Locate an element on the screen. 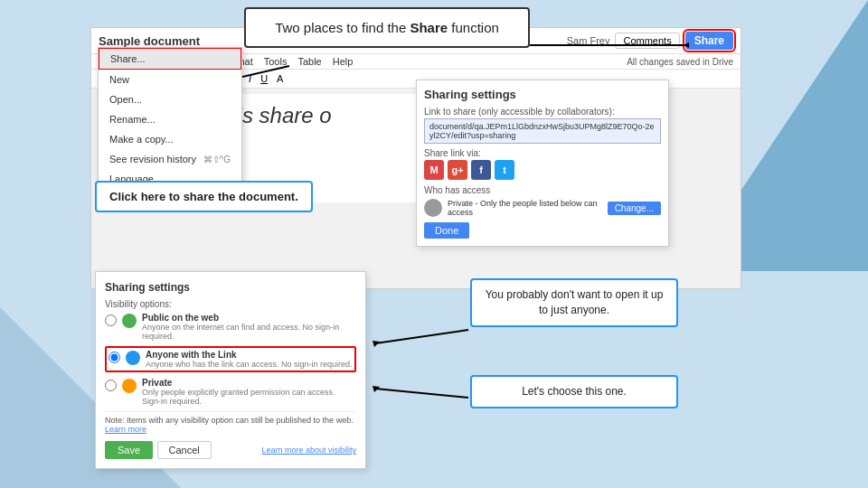 The height and width of the screenshot is (488, 868). sharing-bottom-left-actions: Save Cancel is located at coordinates (158, 450).